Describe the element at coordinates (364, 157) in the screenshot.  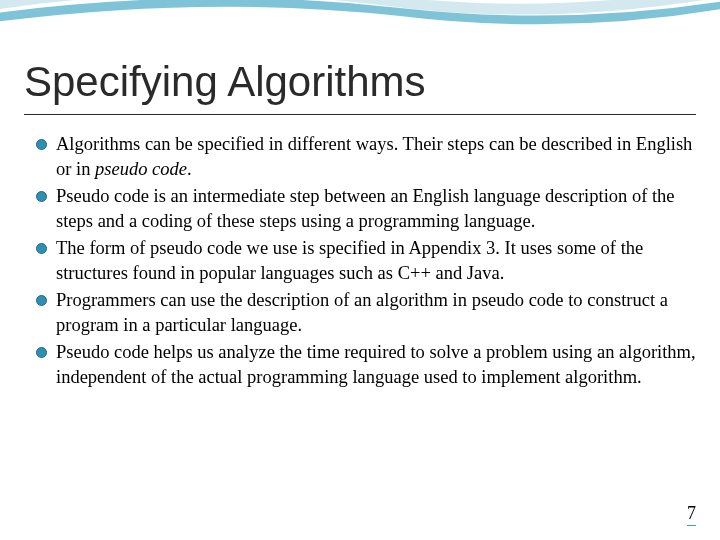
I see `list-item: Algorithms can be specified in different…` at that location.